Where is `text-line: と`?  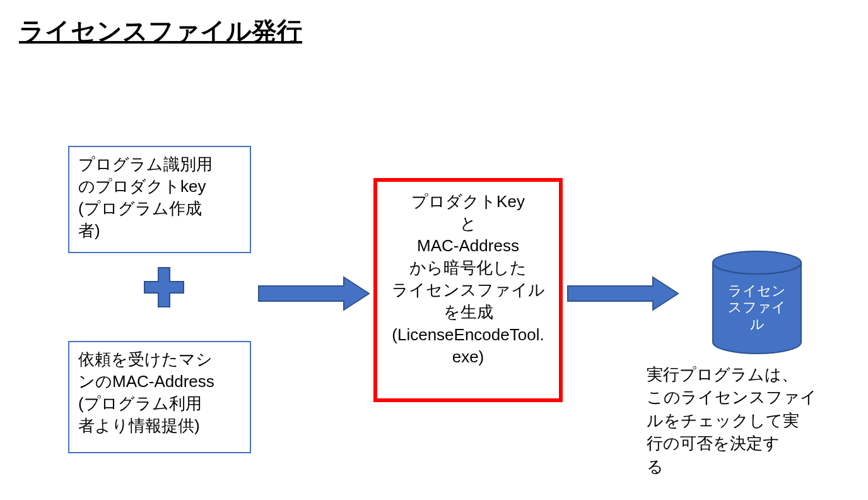 text-line: と is located at coordinates (468, 223).